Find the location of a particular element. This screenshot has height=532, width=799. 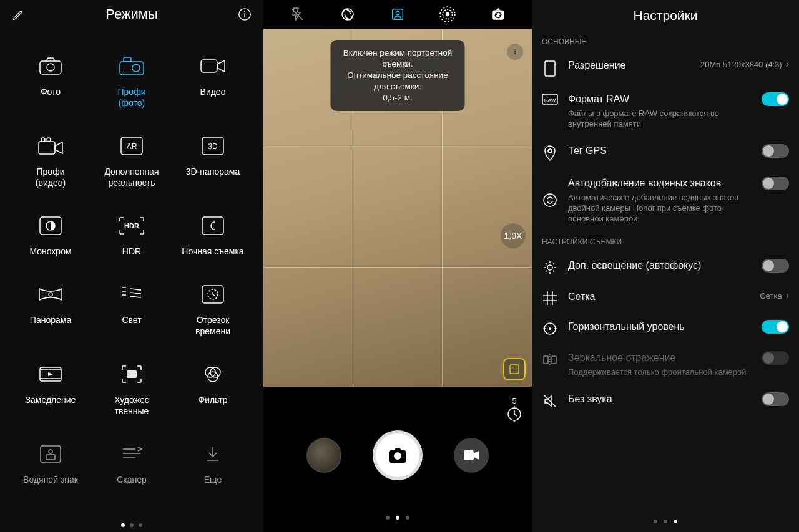

mode-label: Панорама is located at coordinates (51, 320).